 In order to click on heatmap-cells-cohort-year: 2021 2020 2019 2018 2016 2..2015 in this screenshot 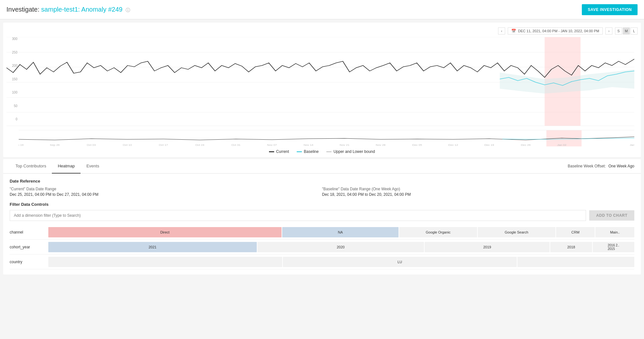, I will do `click(341, 247)`.